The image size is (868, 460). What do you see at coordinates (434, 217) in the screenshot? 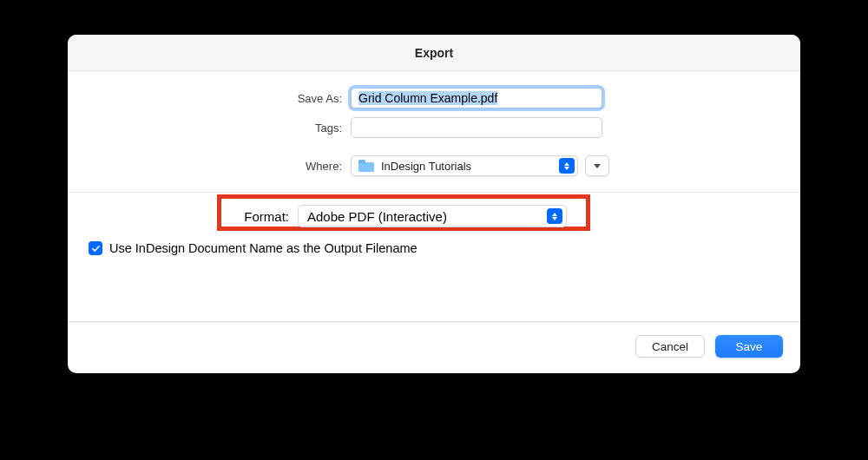
I see `format-value: Adobe PDF (Interactive)` at bounding box center [434, 217].